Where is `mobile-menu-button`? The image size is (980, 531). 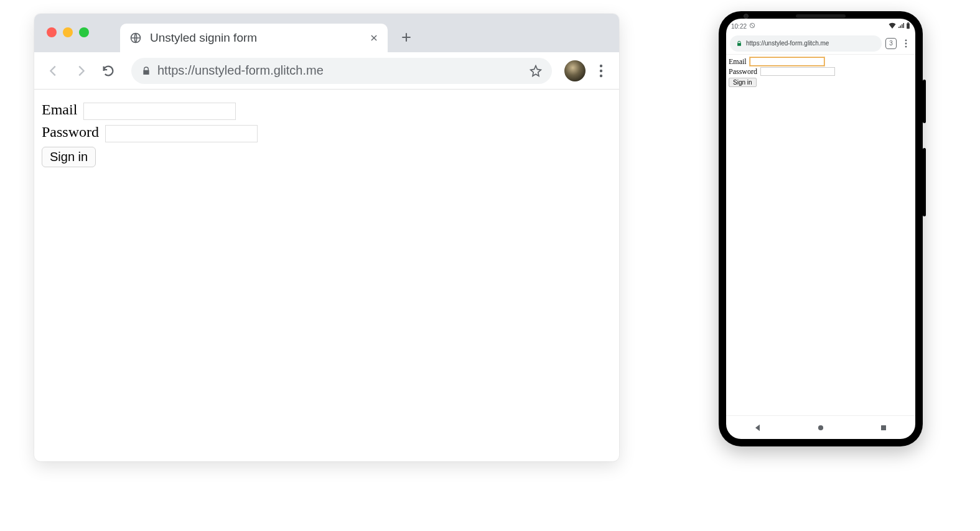 mobile-menu-button is located at coordinates (906, 44).